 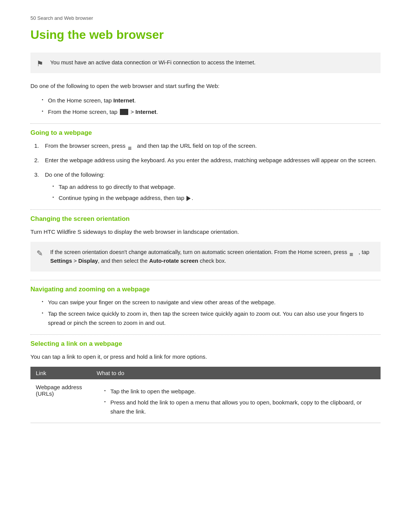 I want to click on flag-icon: ⚑, so click(x=40, y=64).